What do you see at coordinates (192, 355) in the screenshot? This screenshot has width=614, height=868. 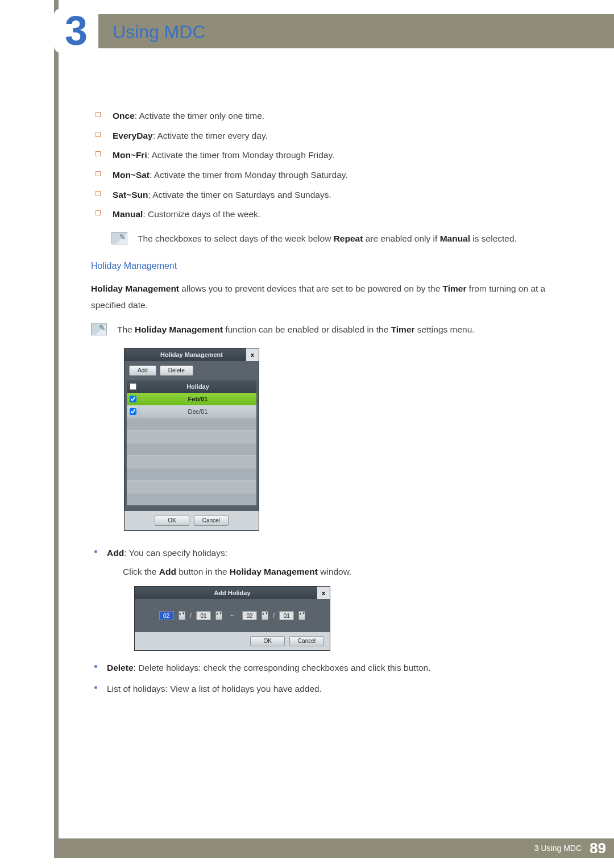 I see `hm-title-bar: Holiday Management x` at bounding box center [192, 355].